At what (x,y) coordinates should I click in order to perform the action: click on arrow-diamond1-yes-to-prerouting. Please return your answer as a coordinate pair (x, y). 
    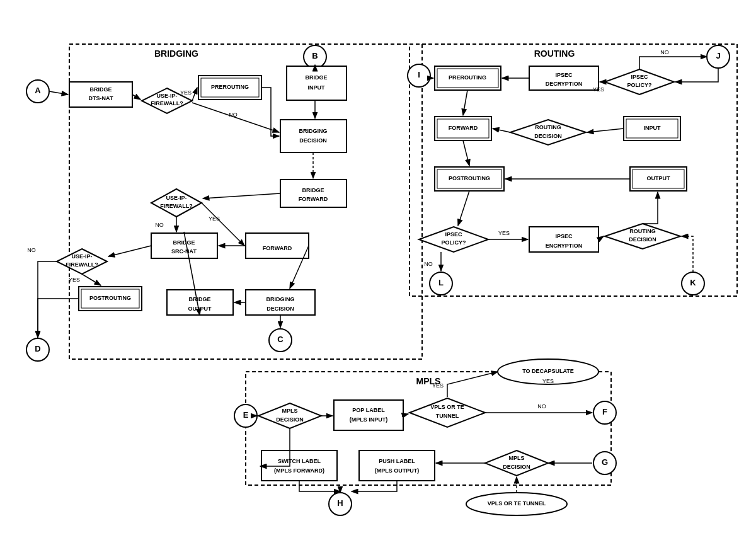
    Looking at the image, I should click on (195, 95).